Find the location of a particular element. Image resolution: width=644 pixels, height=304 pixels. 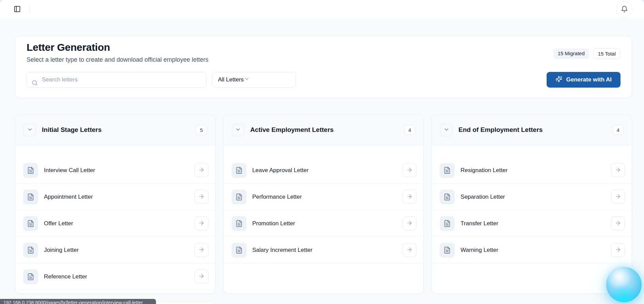

letter-list-item: Offer Letter is located at coordinates (115, 224).